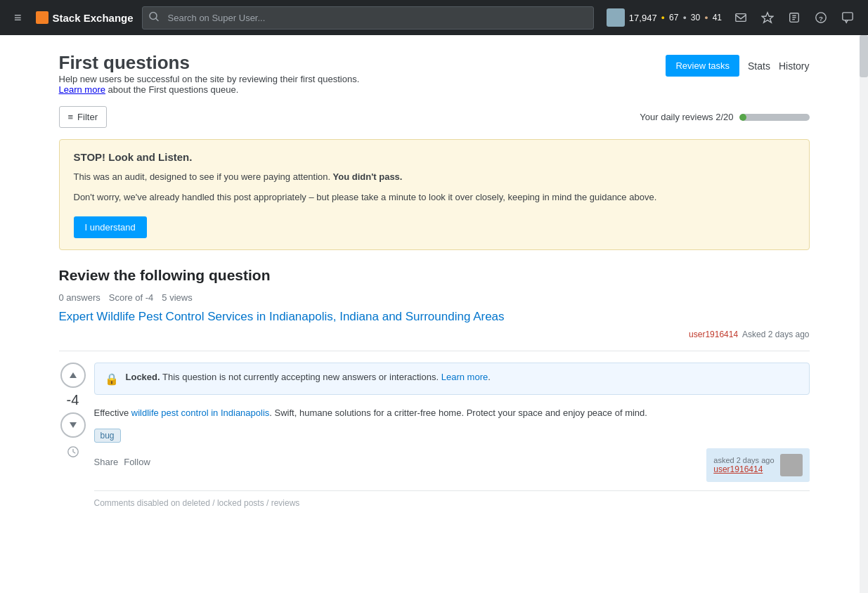  What do you see at coordinates (744, 465) in the screenshot?
I see `asked-card-info: asked 2 days ago user1916414` at bounding box center [744, 465].